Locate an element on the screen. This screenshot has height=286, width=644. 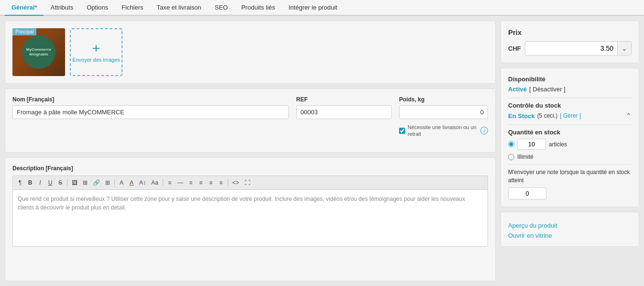
apercu-link: Aperçu du produit is located at coordinates (570, 226).